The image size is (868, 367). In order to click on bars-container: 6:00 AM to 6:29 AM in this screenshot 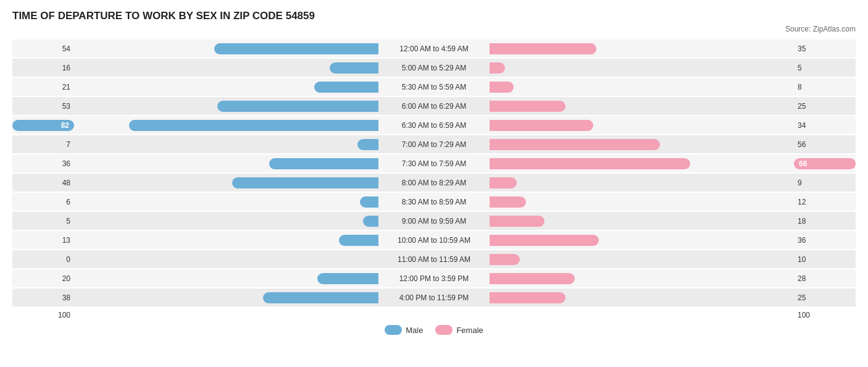, I will do `click(434, 106)`.